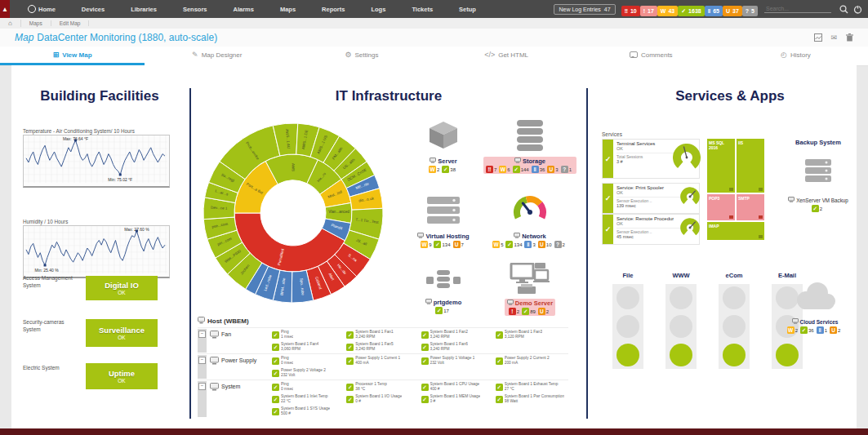 The height and width of the screenshot is (435, 868). I want to click on badge-count: 10, so click(634, 11).